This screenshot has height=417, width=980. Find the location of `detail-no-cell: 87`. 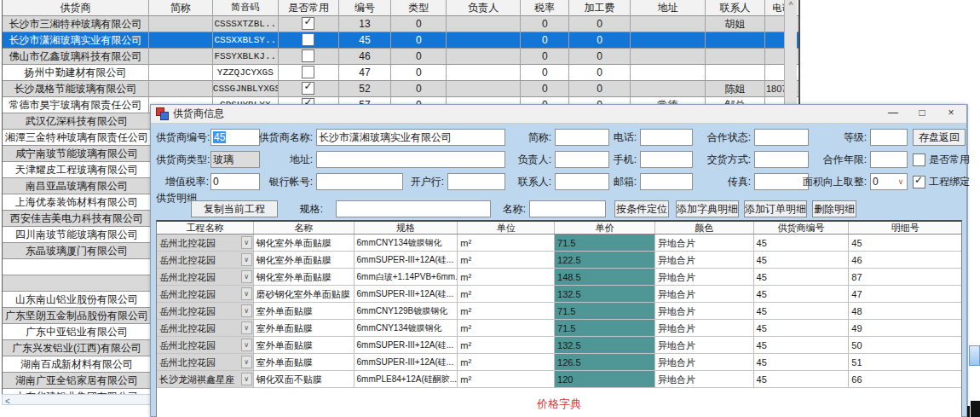

detail-no-cell: 87 is located at coordinates (905, 276).